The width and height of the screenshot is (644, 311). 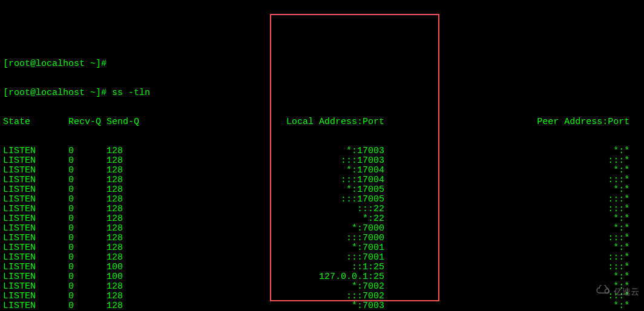 I want to click on table-row: LISTEN 0 100 ::1:25 :::*, so click(x=322, y=267).